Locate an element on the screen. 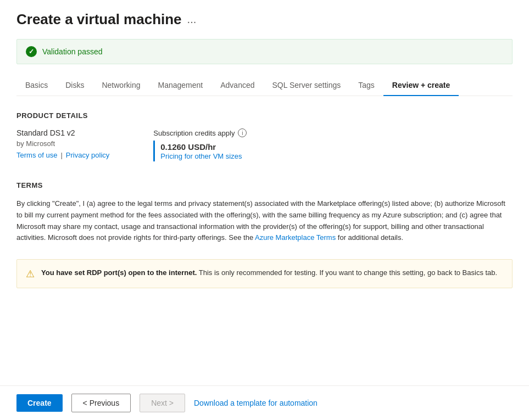 Image resolution: width=529 pixels, height=420 pixels. warning-text: You have set RDP port(s) open to the int… is located at coordinates (269, 273).